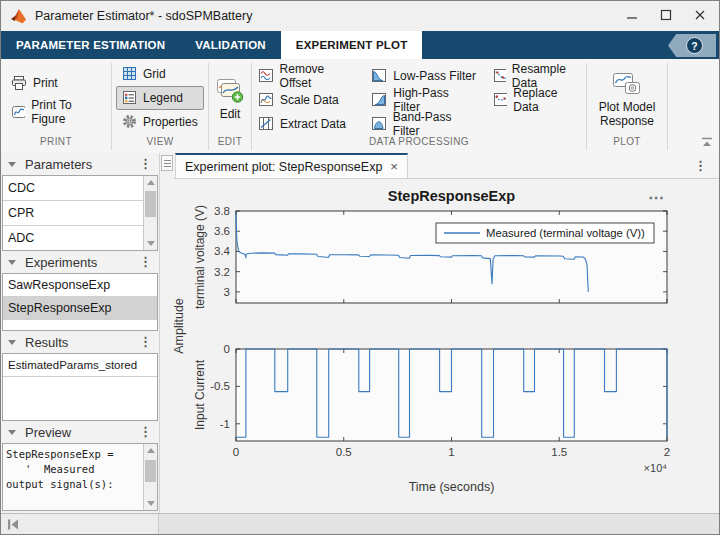 This screenshot has width=720, height=535. What do you see at coordinates (667, 452) in the screenshot?
I see `x-tick-label: 2` at bounding box center [667, 452].